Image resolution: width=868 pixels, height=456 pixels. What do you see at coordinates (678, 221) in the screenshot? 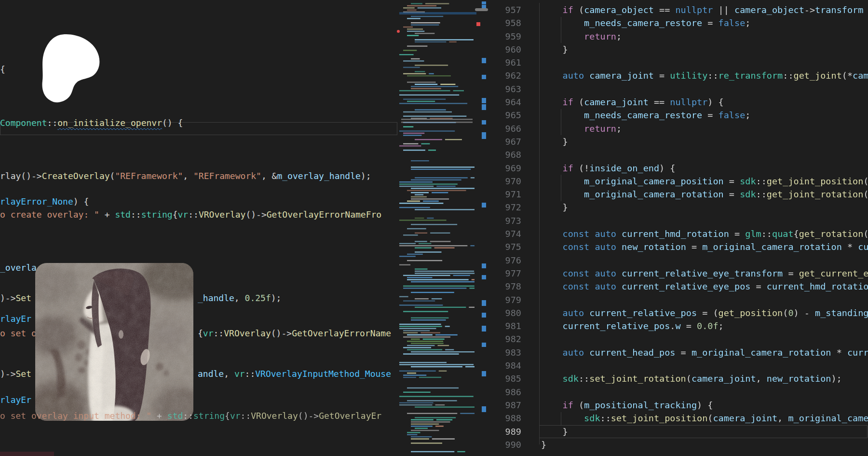
I see `code-line: 973` at bounding box center [678, 221].